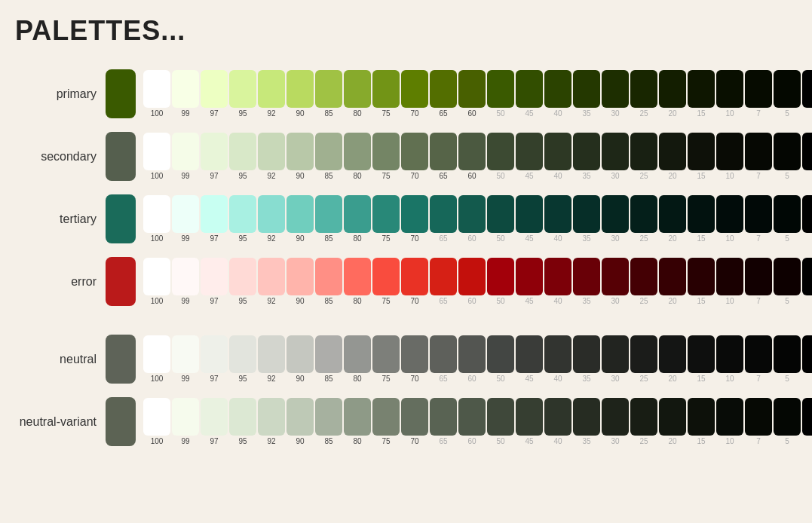  Describe the element at coordinates (300, 176) in the screenshot. I see `swatch-label-secondary-90: 90` at that location.